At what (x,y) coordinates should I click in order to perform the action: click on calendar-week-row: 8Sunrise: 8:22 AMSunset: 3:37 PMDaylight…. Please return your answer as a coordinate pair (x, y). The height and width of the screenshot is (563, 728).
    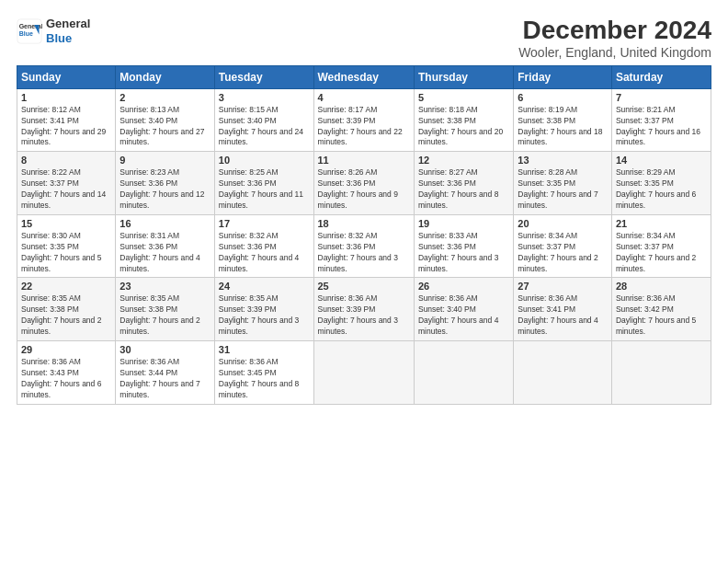
    Looking at the image, I should click on (364, 184).